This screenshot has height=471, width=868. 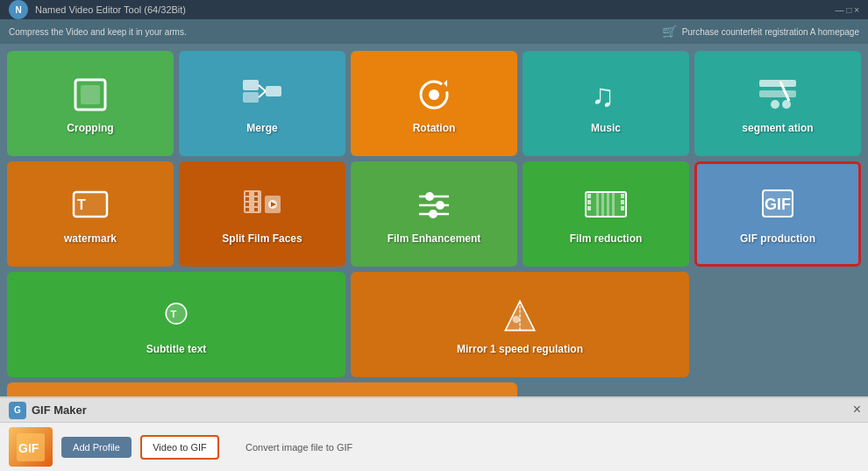 I want to click on filmreduction-icon, so click(x=606, y=205).